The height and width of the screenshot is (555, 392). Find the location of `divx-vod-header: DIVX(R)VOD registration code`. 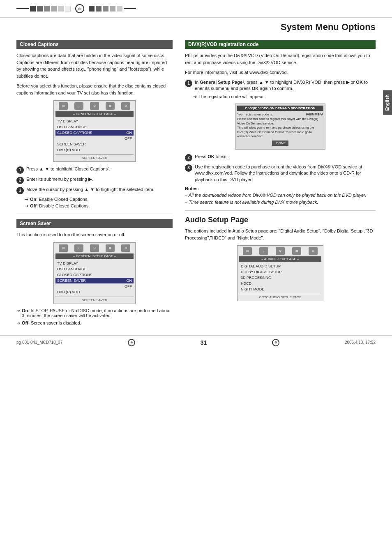

divx-vod-header: DIVX(R)VOD registration code is located at coordinates (280, 44).